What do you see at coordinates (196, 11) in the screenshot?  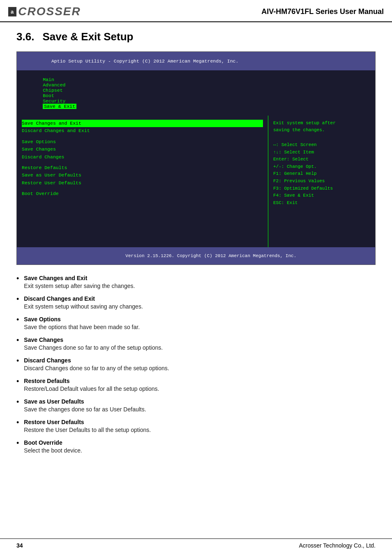 I see `page-header: a CROSSER AIV-HM76V1FL Series User Manua…` at bounding box center [196, 11].